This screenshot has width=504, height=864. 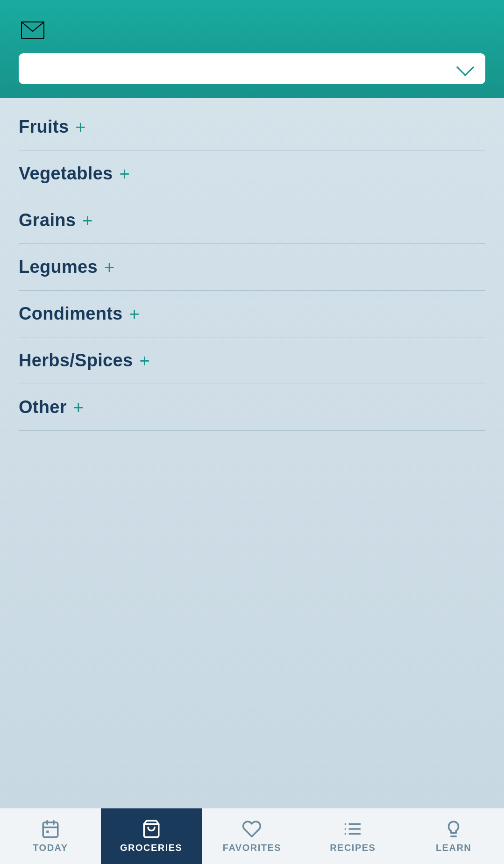 I want to click on header-top, so click(x=252, y=30).